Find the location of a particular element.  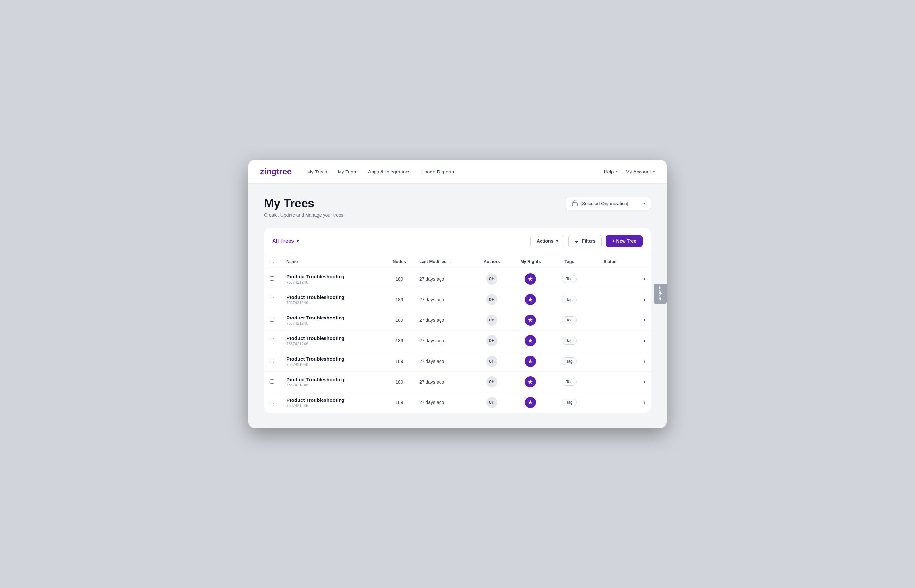

help-button: Help ▾ is located at coordinates (611, 172).